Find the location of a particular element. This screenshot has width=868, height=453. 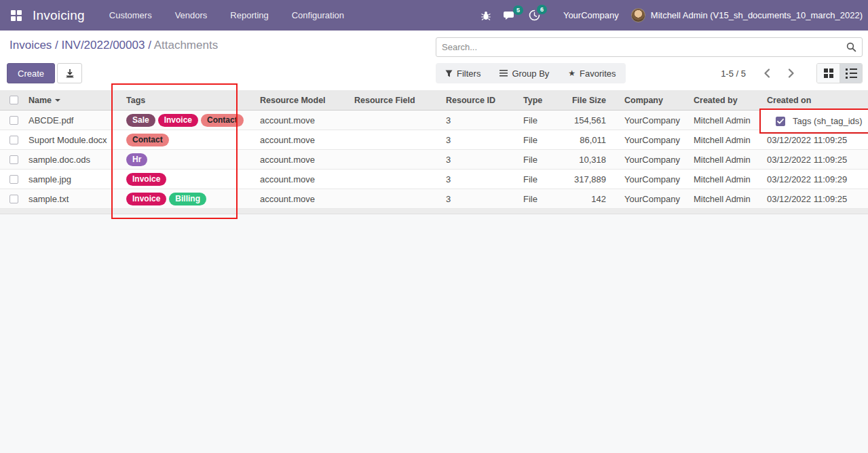

user-menu: Mitchell Admin (V15_sh_documents_10_marc… is located at coordinates (747, 15).